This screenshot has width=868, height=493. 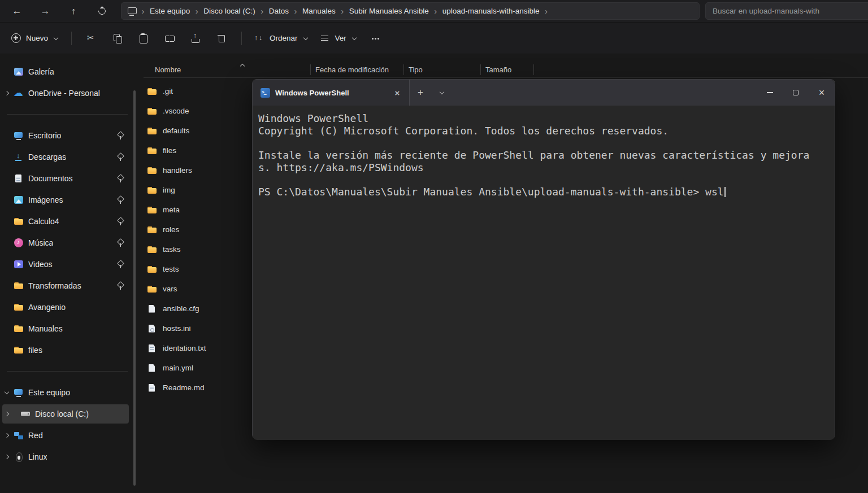 What do you see at coordinates (279, 11) in the screenshot?
I see `breadcrumb-item: Datos` at bounding box center [279, 11].